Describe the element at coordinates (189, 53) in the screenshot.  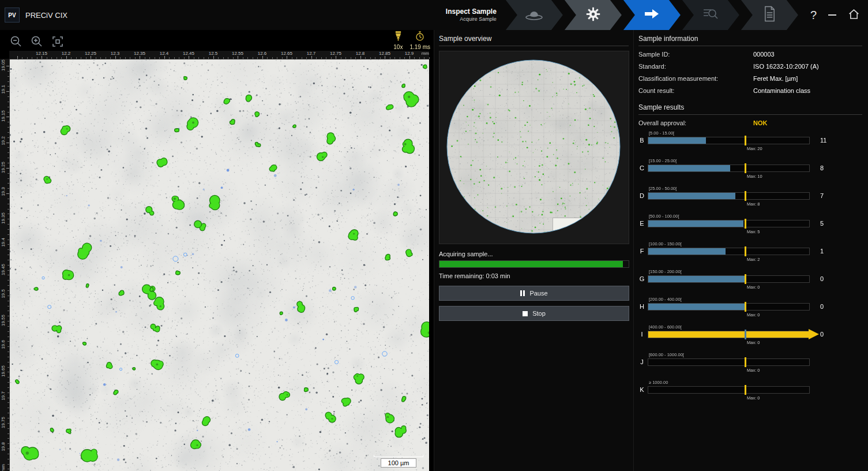
I see `h-ruler-label: 12.45` at that location.